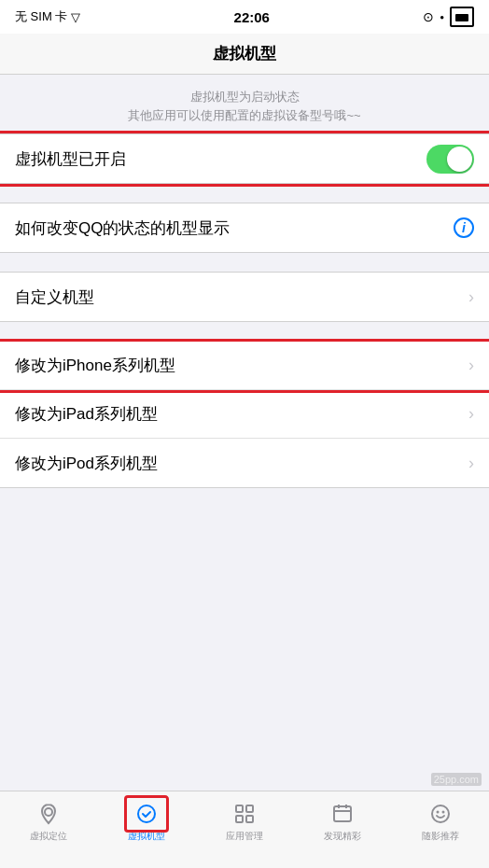 This screenshot has height=868, width=489. Describe the element at coordinates (244, 297) in the screenshot. I see `custom-model-row: 自定义机型 ›` at that location.